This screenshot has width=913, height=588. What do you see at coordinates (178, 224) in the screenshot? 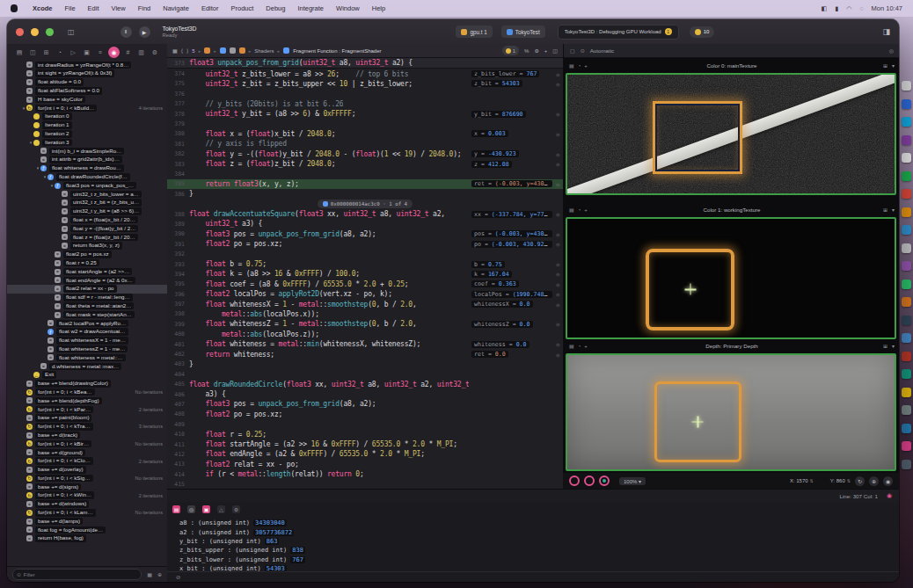
I see `line-number: 389` at bounding box center [178, 224].